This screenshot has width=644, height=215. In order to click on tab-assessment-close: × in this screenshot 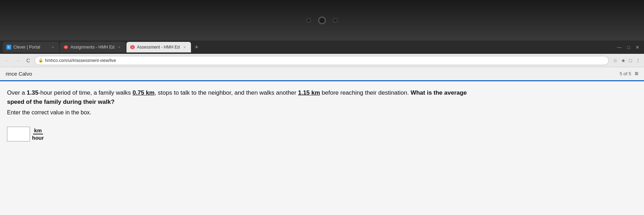, I will do `click(185, 47)`.